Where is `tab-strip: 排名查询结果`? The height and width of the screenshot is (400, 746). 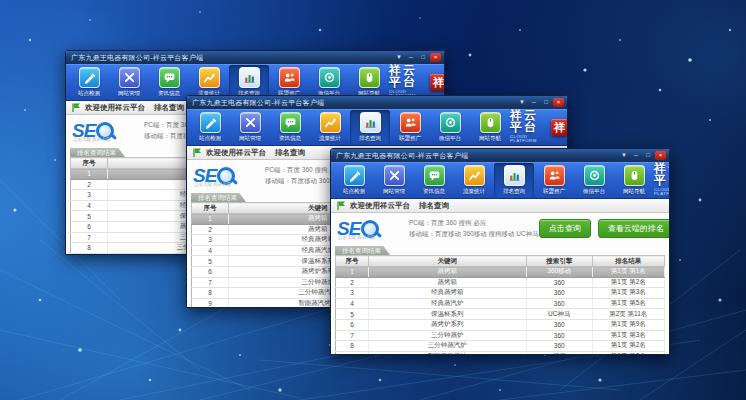 tab-strip: 排名查询结果 is located at coordinates (500, 250).